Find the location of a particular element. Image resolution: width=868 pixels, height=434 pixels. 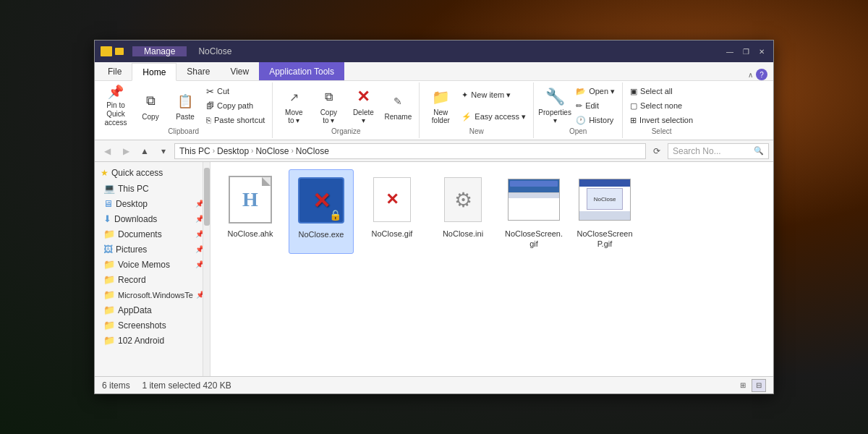

help-btn: ? is located at coordinates (762, 75).